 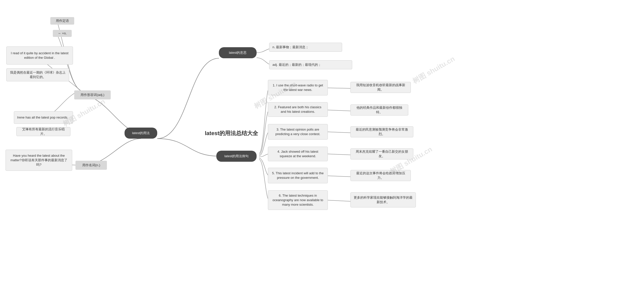 I want to click on meaning-1: n. 最新事物；最新消息；, so click(x=306, y=47).